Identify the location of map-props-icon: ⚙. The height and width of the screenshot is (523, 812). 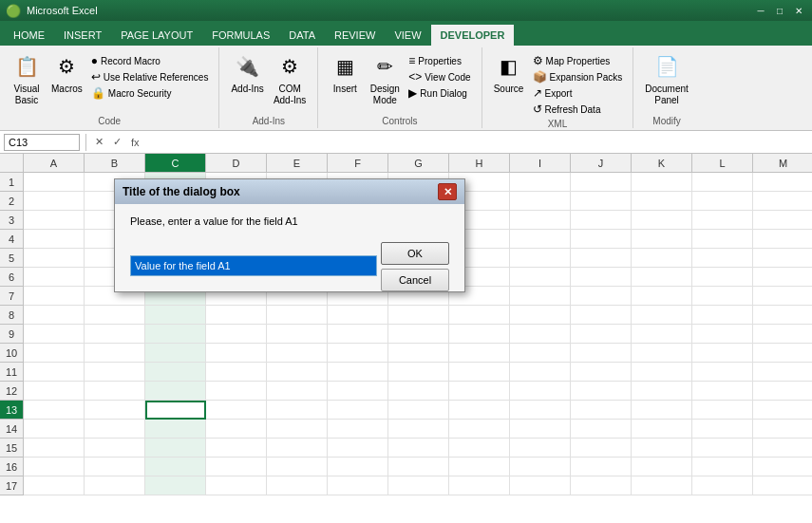
(538, 61).